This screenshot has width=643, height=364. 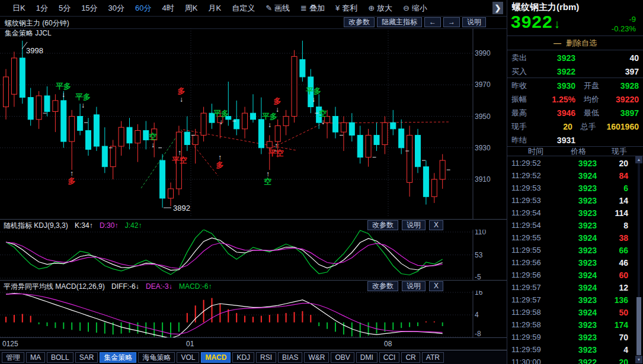 I want to click on tape-volume: 50, so click(x=618, y=313).